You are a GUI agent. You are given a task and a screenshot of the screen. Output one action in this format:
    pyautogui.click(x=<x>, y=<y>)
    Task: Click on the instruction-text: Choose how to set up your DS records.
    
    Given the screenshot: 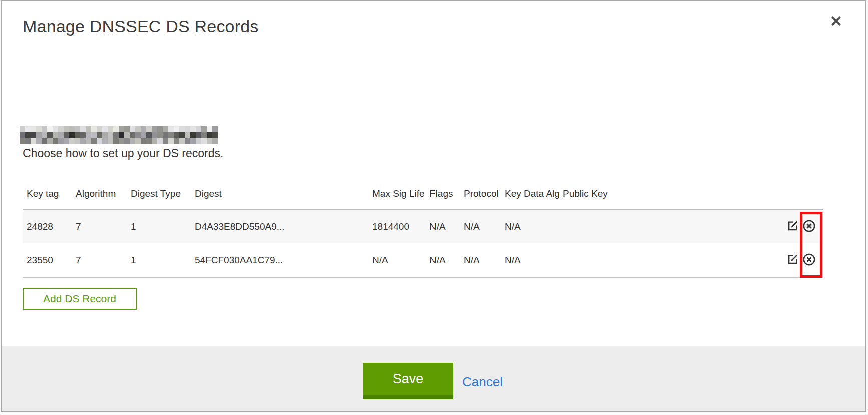 What is the action you would take?
    pyautogui.click(x=123, y=154)
    